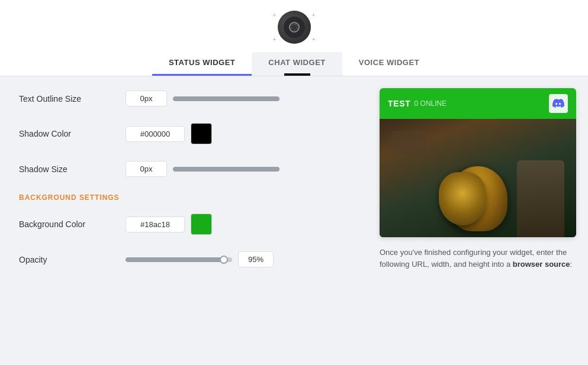  I want to click on text-outline-size-row: Text Outline Size 0px, so click(187, 98).